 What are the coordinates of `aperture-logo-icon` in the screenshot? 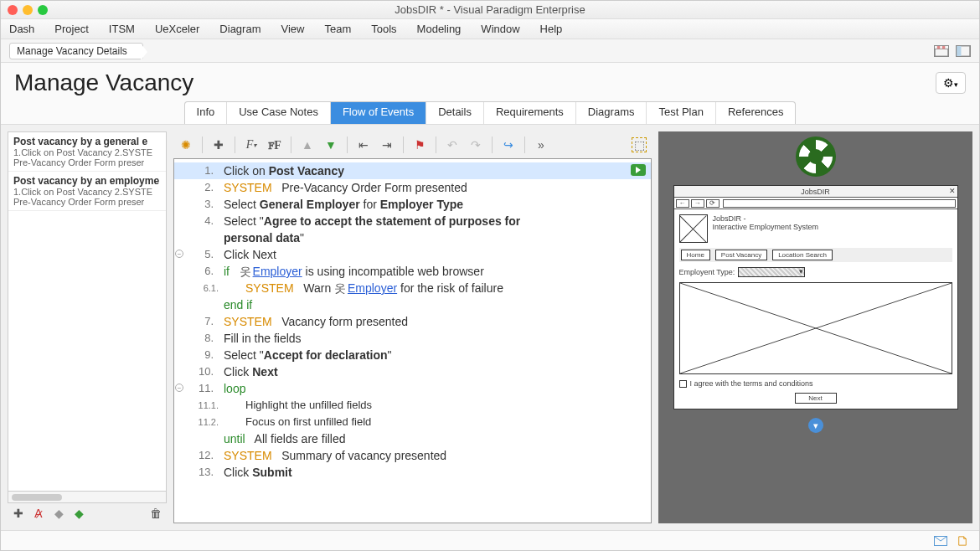 It's located at (816, 157).